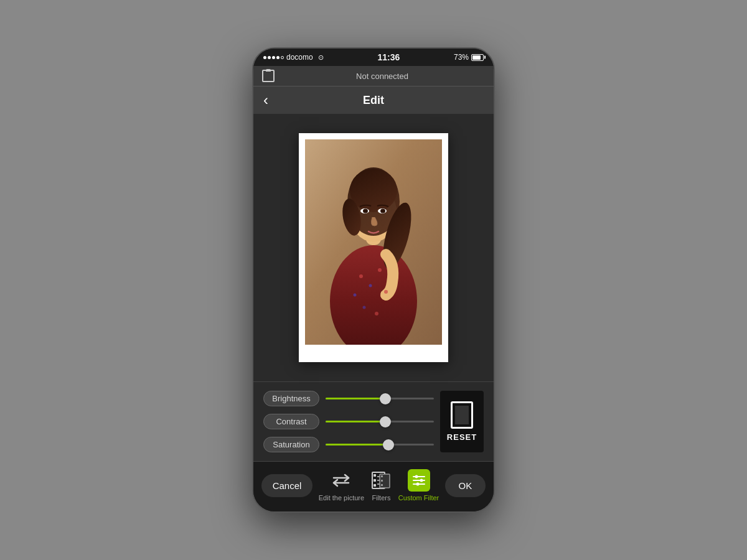 The image size is (747, 560). Describe the element at coordinates (461, 57) in the screenshot. I see `battery-label: 73%` at that location.